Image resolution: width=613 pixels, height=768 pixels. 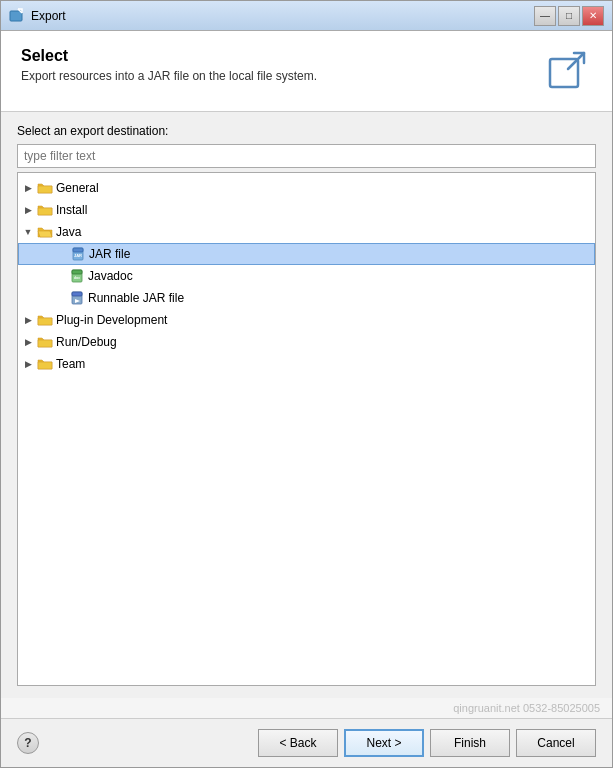 What do you see at coordinates (545, 16) in the screenshot?
I see `minimize-button: —` at bounding box center [545, 16].